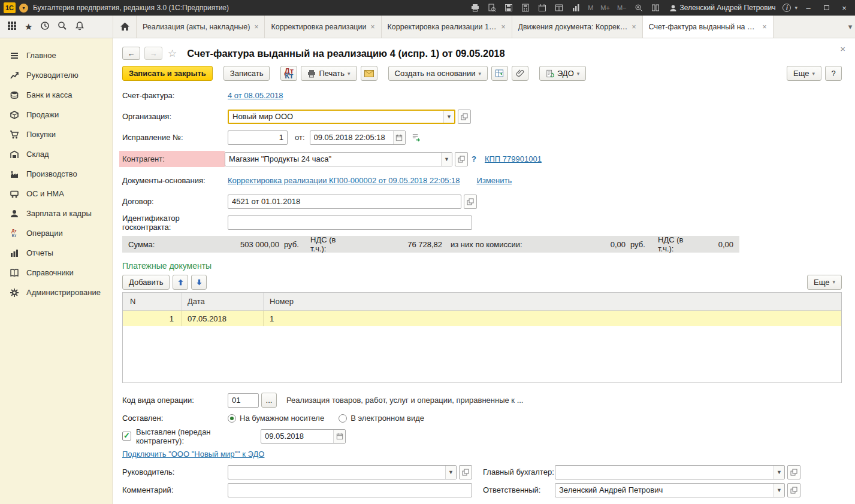 The image size is (855, 504). Describe the element at coordinates (80, 26) in the screenshot. I see `notifications-bell-icon` at that location.